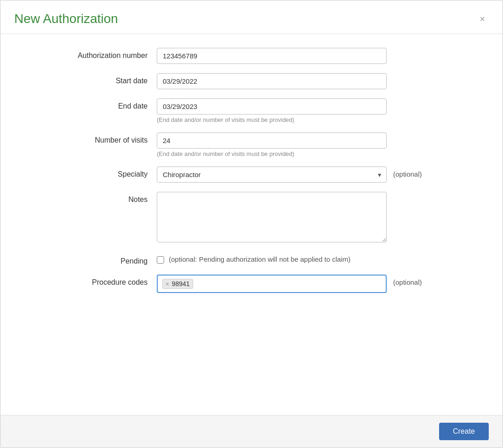 This screenshot has width=503, height=448. I want to click on specialty-optional: (optional), so click(405, 172).